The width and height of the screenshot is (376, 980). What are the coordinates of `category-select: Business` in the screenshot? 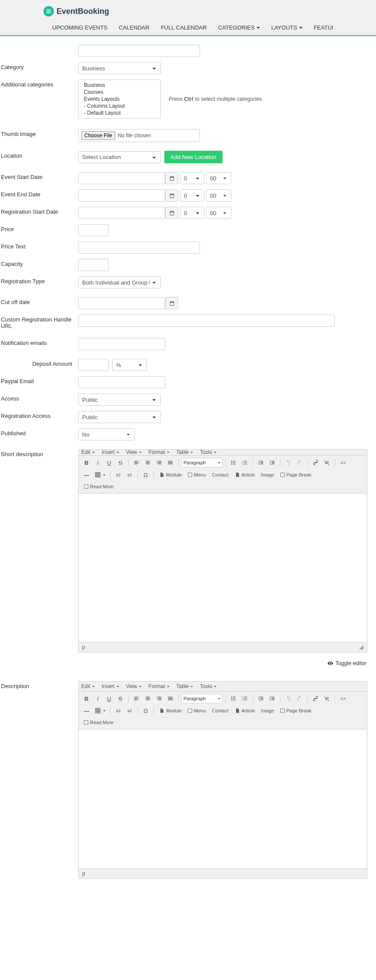 It's located at (120, 68).